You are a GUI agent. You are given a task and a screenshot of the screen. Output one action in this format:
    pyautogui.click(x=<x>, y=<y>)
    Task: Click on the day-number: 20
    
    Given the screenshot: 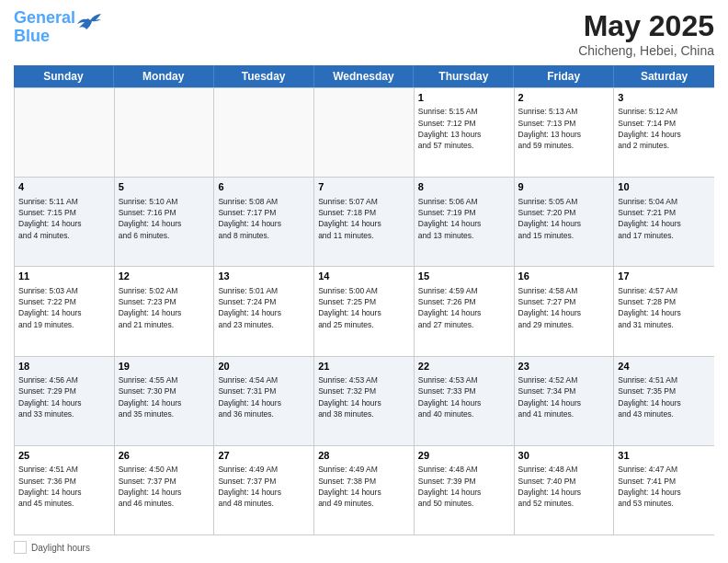 What is the action you would take?
    pyautogui.click(x=264, y=366)
    